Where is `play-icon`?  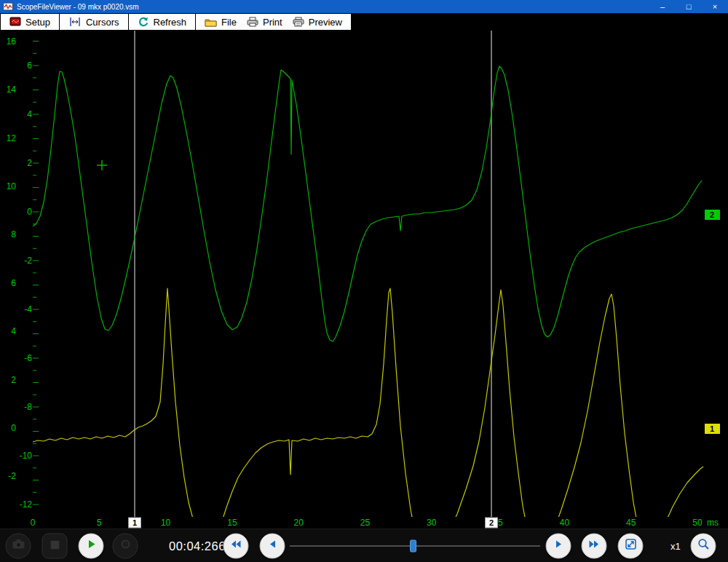 play-icon is located at coordinates (91, 546).